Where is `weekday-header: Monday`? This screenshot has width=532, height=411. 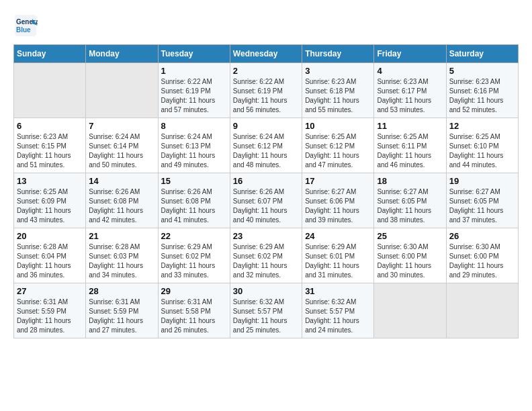
weekday-header: Monday is located at coordinates (122, 54).